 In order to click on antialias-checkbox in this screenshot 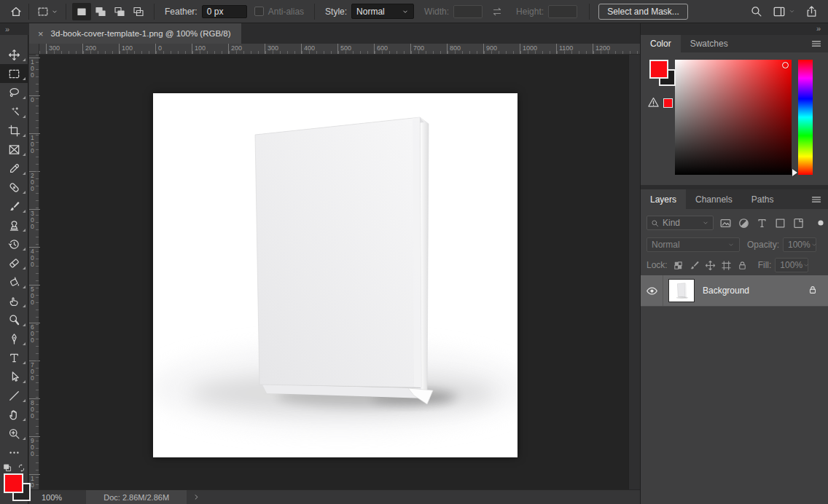, I will do `click(259, 12)`.